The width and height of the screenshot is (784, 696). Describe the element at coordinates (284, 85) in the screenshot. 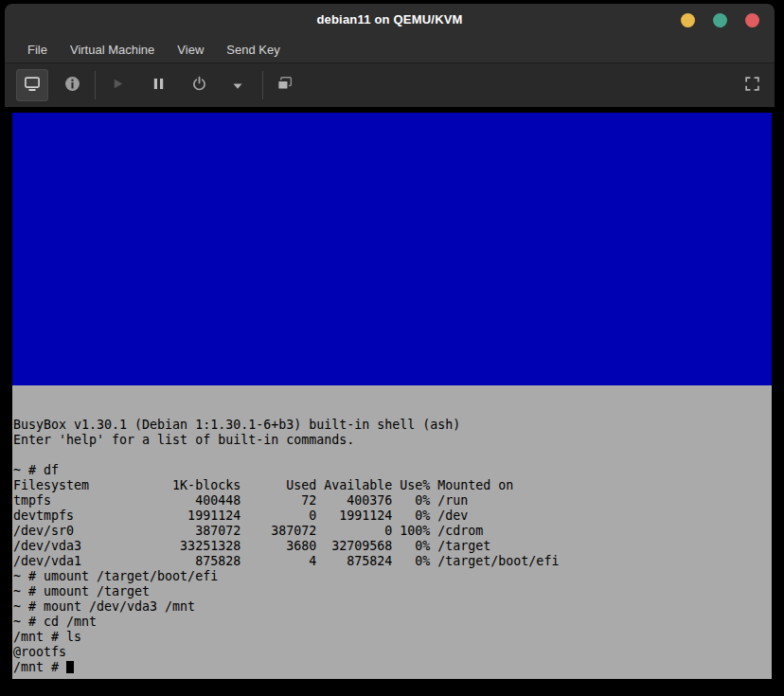

I see `virtual-displays-icon` at that location.